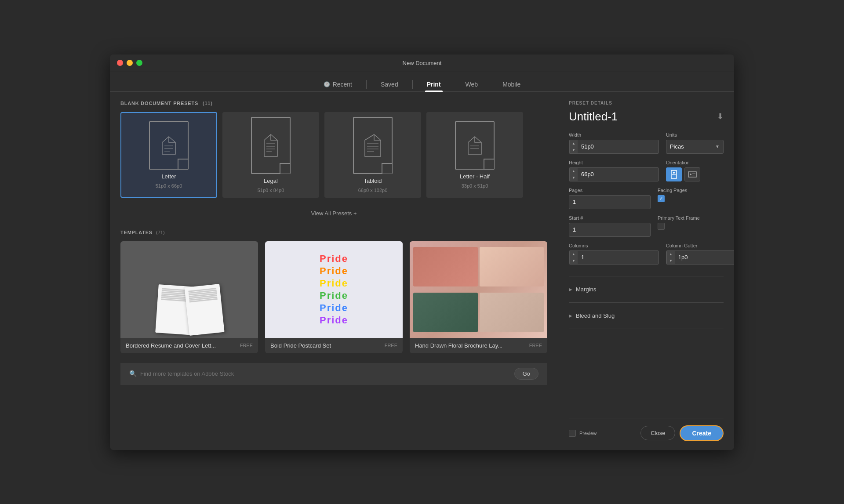  What do you see at coordinates (671, 261) in the screenshot?
I see `column-gutter-decrement-button: ▼` at bounding box center [671, 261].